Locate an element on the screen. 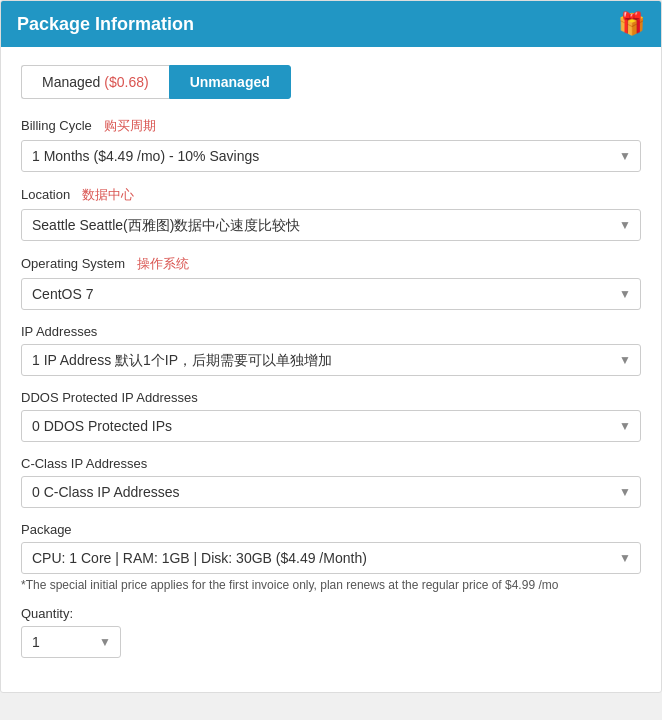 The width and height of the screenshot is (662, 720). quantity-select: 1 2 3 4 5 is located at coordinates (71, 642).